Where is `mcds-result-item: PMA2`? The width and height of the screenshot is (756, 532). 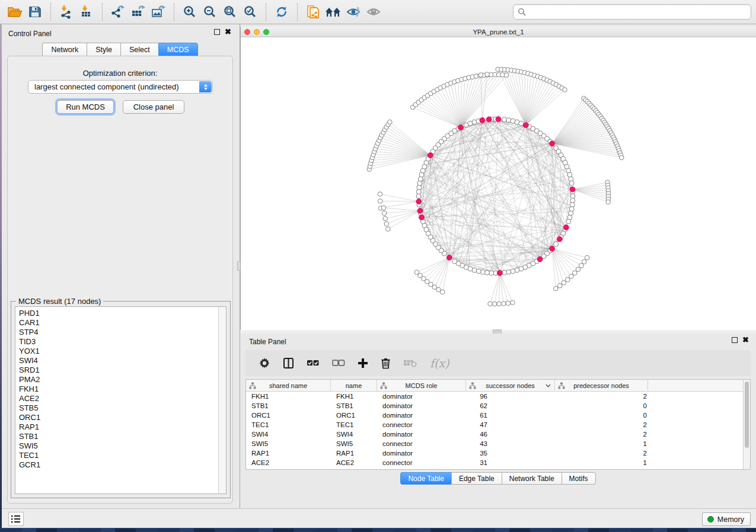
mcds-result-item: PMA2 is located at coordinates (122, 380).